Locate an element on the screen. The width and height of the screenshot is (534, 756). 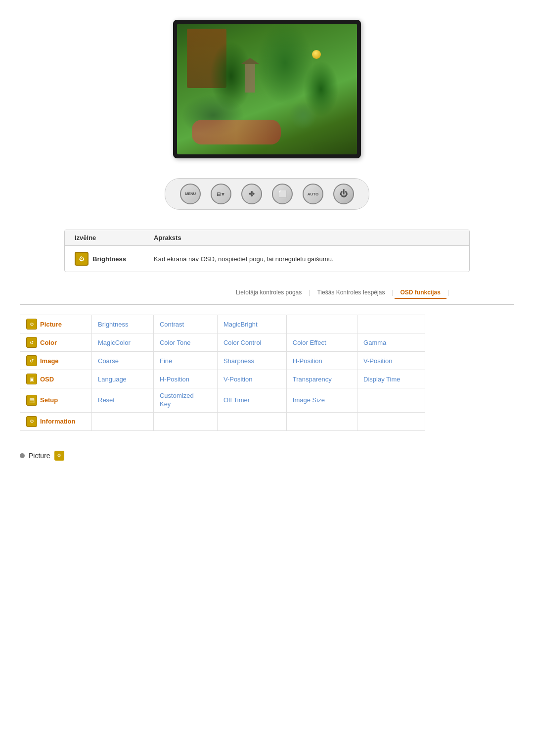
auto-label: AUTO is located at coordinates (313, 194).